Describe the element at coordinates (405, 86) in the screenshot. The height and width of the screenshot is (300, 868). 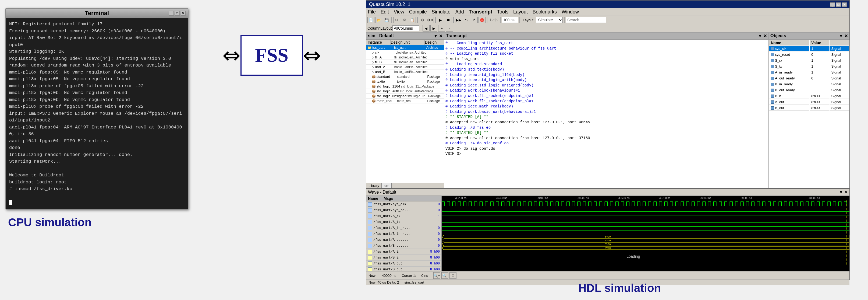
I see `sim-tree-item: 📦std_logic_1164std_logic_11...Package` at that location.